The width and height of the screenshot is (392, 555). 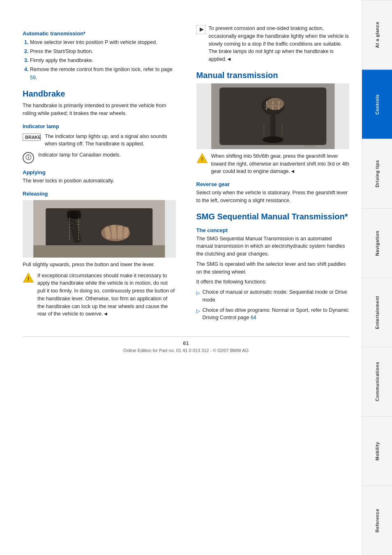 What do you see at coordinates (377, 243) in the screenshot?
I see `sidebar-tab-navigation: Navigation` at bounding box center [377, 243].